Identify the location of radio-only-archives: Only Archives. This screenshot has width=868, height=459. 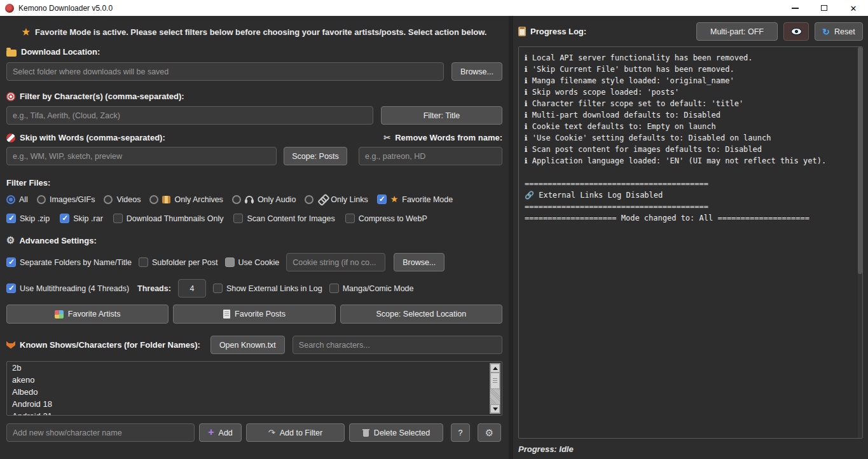
(186, 200).